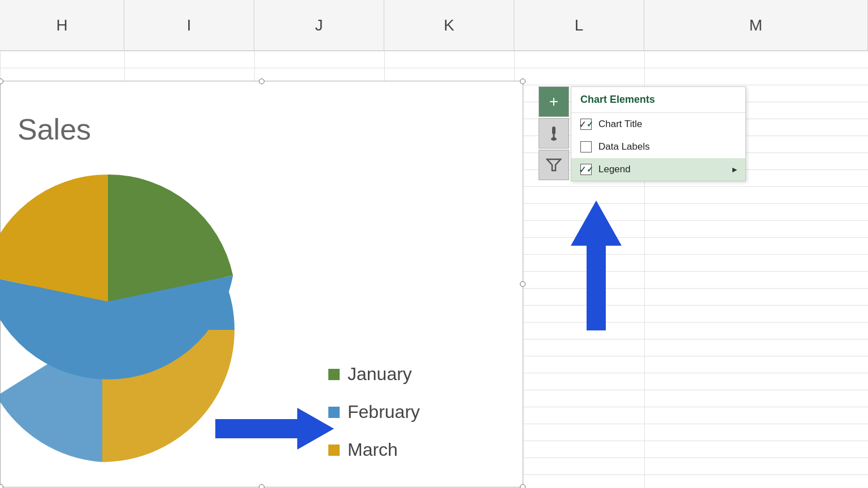 The image size is (868, 488). What do you see at coordinates (275, 429) in the screenshot?
I see `arrow-right-indicator` at bounding box center [275, 429].